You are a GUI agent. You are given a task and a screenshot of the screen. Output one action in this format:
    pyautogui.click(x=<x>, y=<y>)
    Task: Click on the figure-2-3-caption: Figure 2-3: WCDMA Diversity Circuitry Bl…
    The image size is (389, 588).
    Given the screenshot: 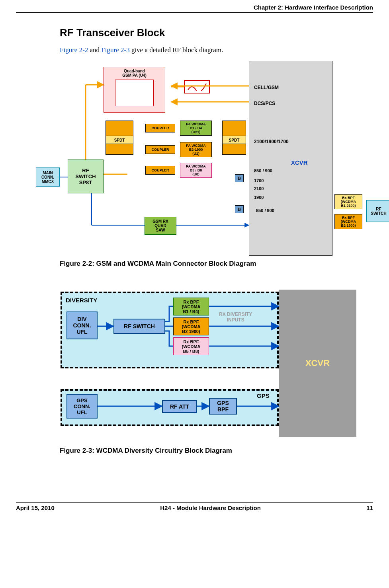 What is the action you would take?
    pyautogui.click(x=217, y=451)
    